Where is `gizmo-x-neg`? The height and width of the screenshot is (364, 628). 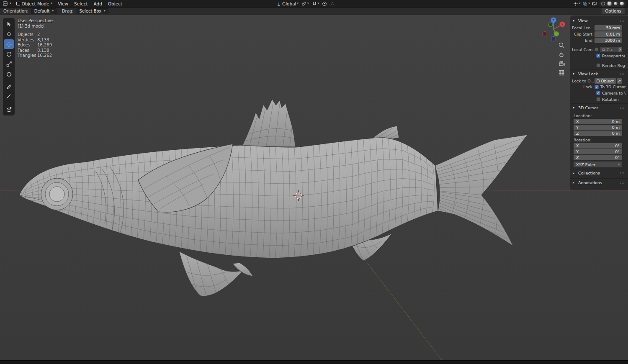
gizmo-x-neg is located at coordinates (545, 34).